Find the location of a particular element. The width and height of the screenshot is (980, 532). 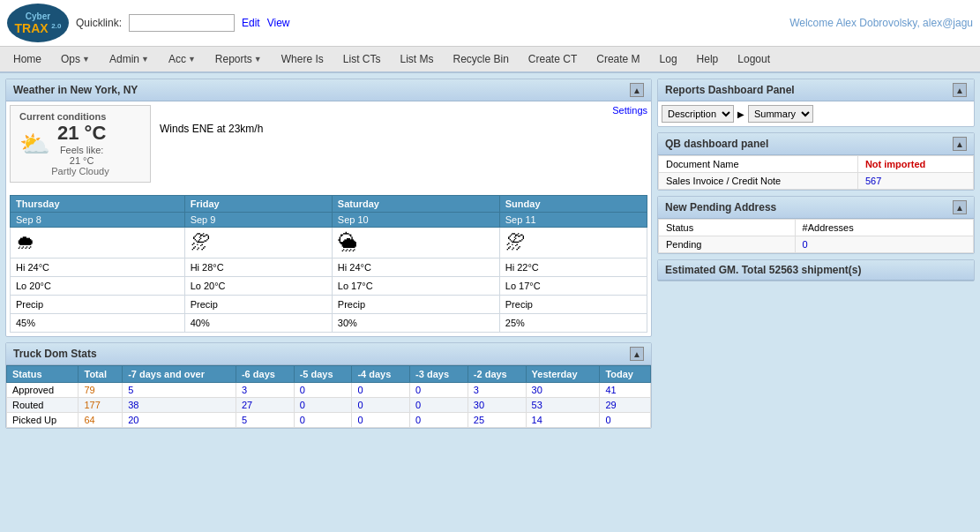

pending-header-row: Status #Addresses is located at coordinates (817, 228).